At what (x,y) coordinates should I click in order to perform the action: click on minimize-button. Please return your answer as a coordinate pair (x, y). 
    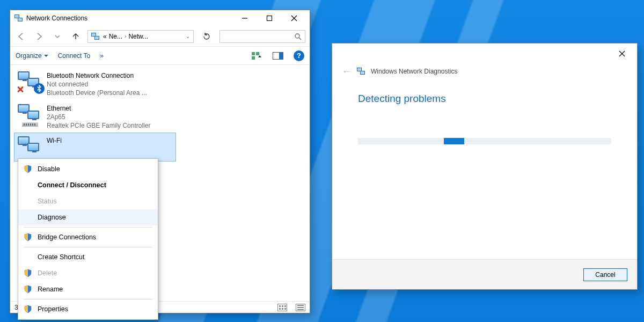
    Looking at the image, I should click on (245, 18).